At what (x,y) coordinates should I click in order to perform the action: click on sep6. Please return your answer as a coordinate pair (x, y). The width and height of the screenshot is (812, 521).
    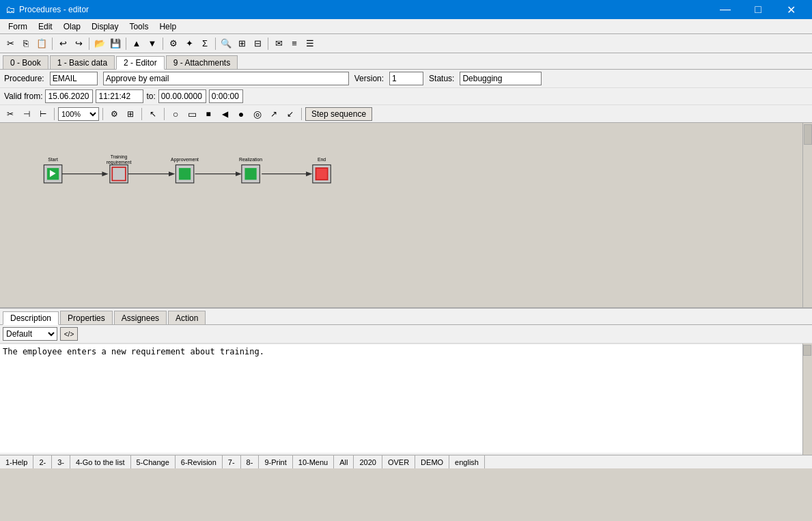
    Looking at the image, I should click on (268, 44).